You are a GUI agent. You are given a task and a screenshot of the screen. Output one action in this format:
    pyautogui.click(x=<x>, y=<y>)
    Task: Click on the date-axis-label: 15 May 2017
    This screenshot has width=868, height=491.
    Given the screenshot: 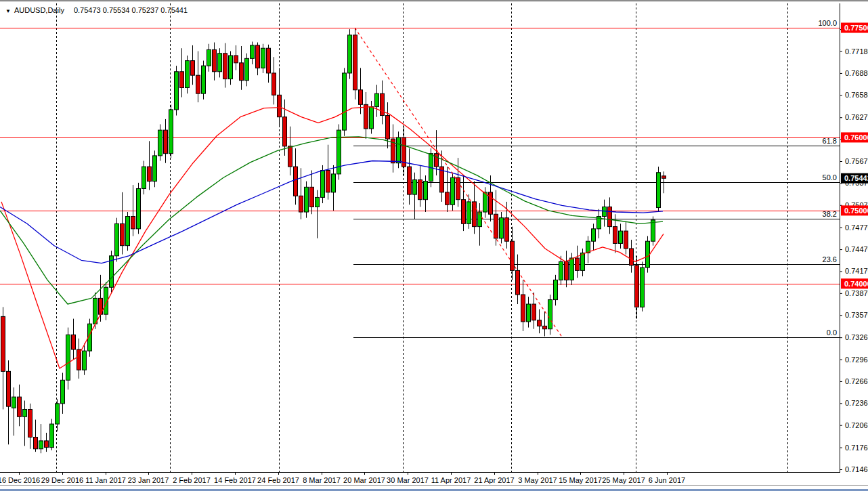 What is the action you would take?
    pyautogui.click(x=580, y=480)
    